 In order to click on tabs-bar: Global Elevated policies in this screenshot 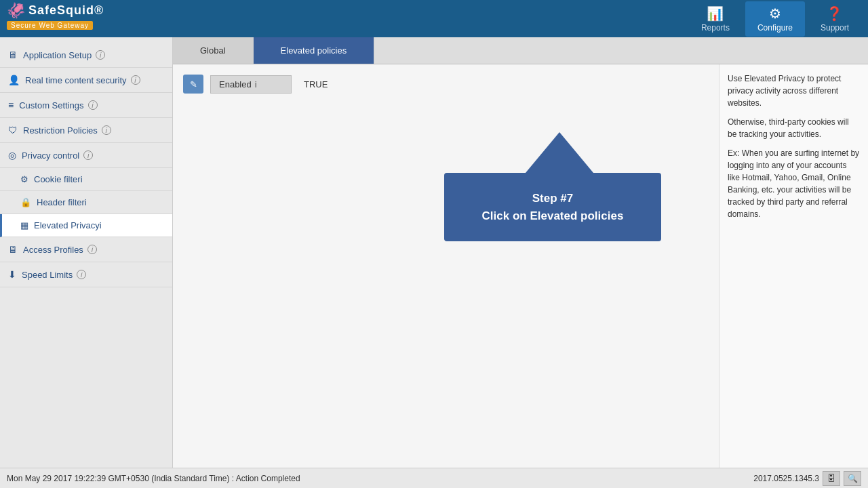, I will do `click(521, 51)`.